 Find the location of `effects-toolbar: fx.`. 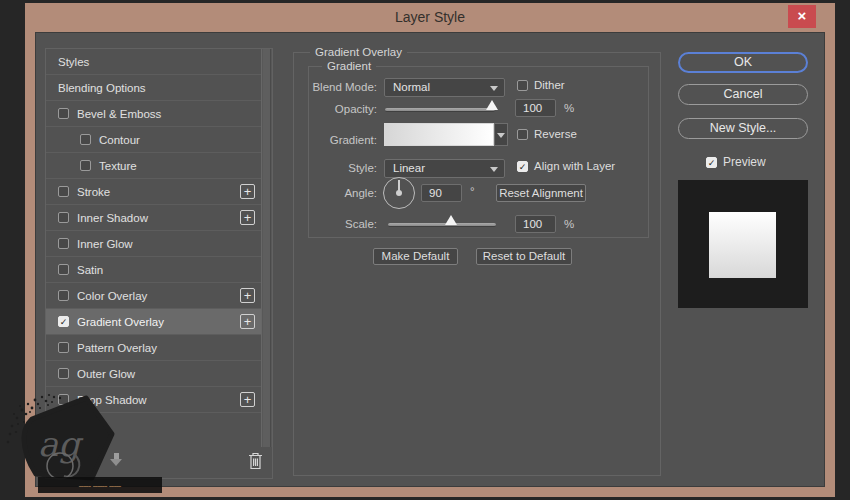

effects-toolbar: fx. is located at coordinates (159, 462).